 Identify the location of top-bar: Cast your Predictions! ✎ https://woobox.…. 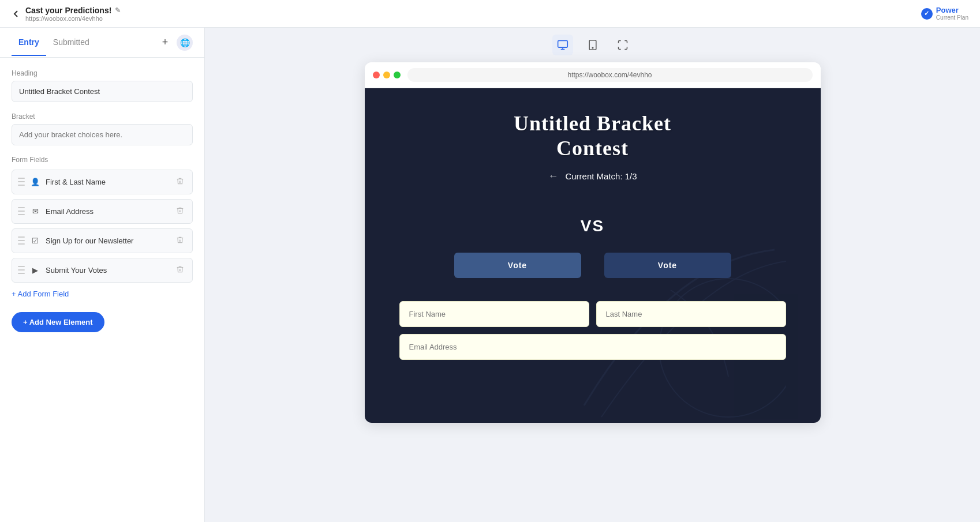
(490, 14).